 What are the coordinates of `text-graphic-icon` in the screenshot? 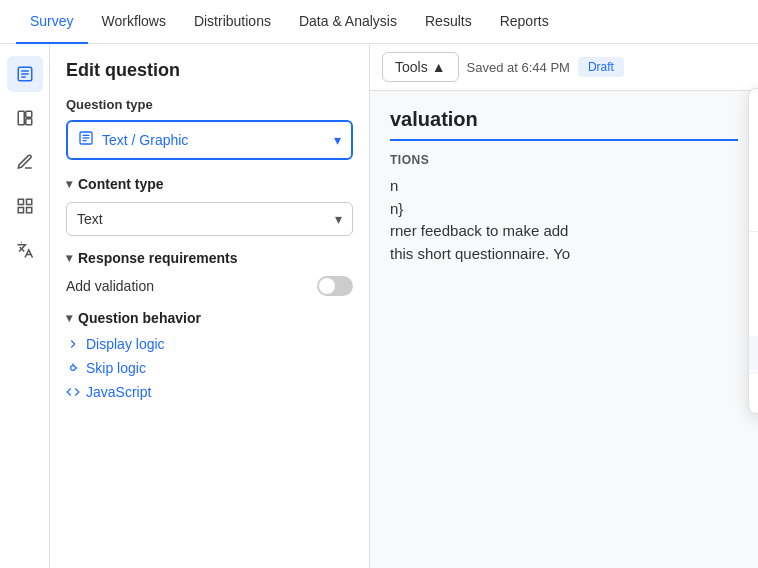 It's located at (86, 140).